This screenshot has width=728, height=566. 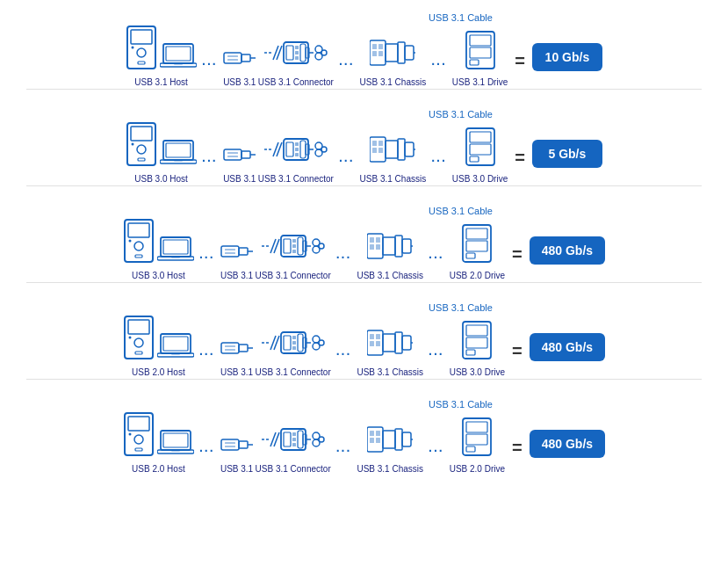 I want to click on drive-label: USB 2.0 Drive, so click(x=478, y=469).